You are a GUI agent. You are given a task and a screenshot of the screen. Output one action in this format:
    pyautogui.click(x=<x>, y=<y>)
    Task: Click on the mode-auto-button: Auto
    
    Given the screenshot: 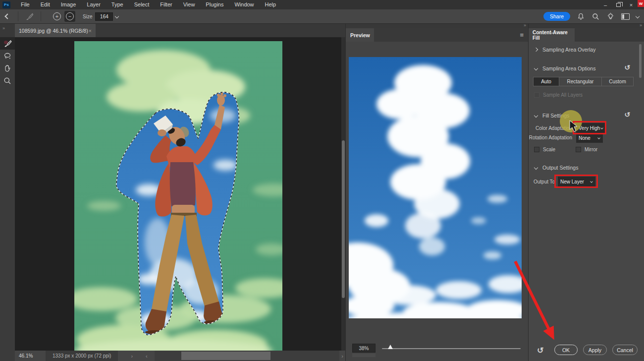 What is the action you would take?
    pyautogui.click(x=546, y=81)
    